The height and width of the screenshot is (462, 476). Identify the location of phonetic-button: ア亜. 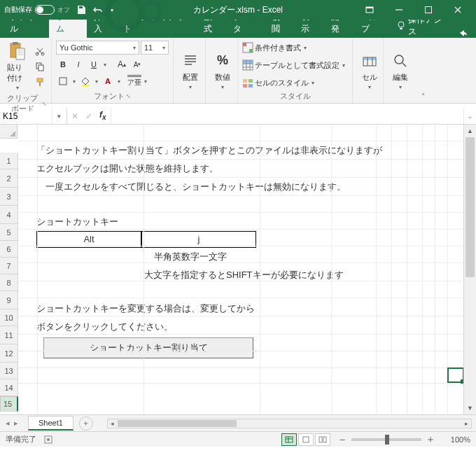
(134, 81).